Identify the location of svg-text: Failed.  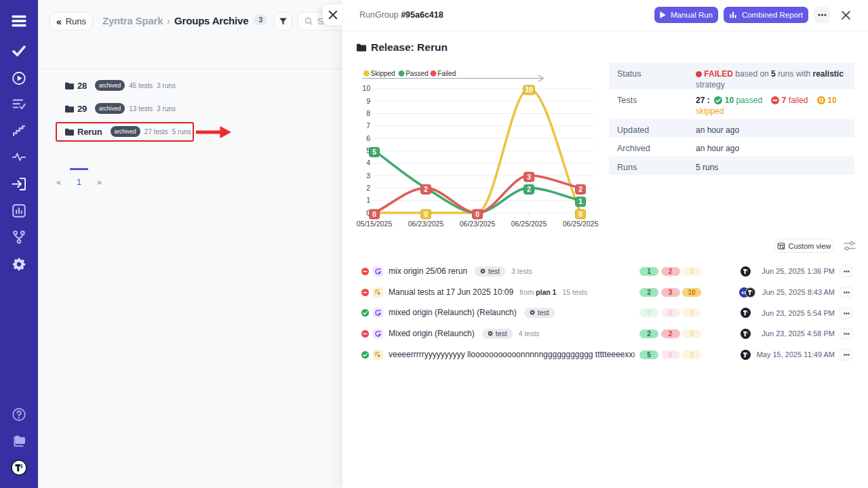
(446, 73).